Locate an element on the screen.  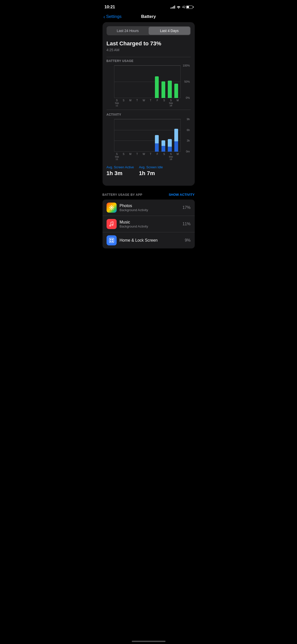
battery-usage-chart: 100% 50% 0% is located at coordinates (149, 85).